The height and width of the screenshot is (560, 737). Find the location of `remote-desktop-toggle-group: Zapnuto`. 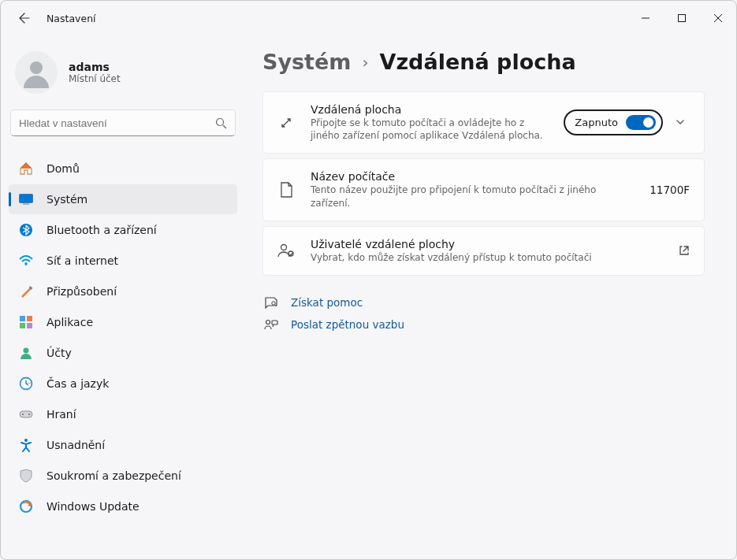

remote-desktop-toggle-group: Zapnuto is located at coordinates (613, 123).